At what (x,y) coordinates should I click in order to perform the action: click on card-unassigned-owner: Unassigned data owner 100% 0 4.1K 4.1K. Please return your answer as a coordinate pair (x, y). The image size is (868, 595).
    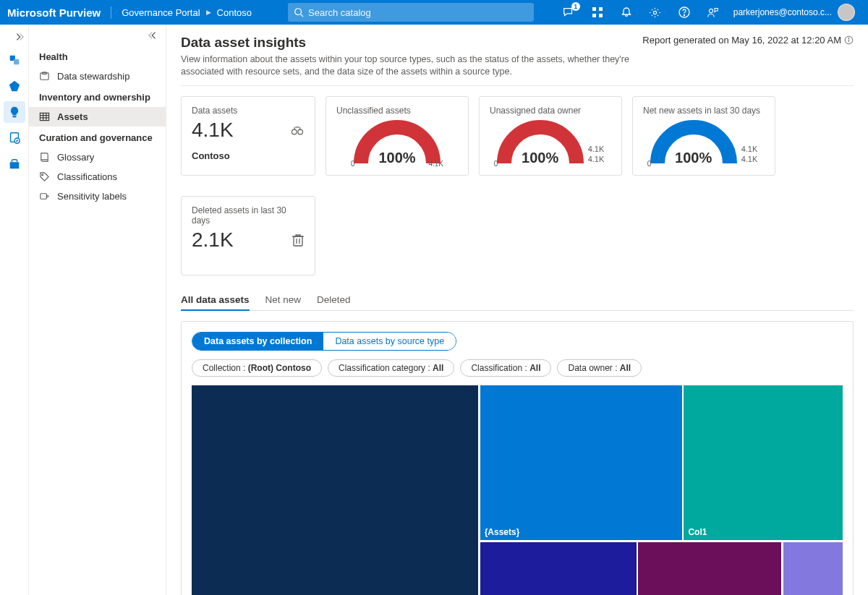
    Looking at the image, I should click on (550, 136).